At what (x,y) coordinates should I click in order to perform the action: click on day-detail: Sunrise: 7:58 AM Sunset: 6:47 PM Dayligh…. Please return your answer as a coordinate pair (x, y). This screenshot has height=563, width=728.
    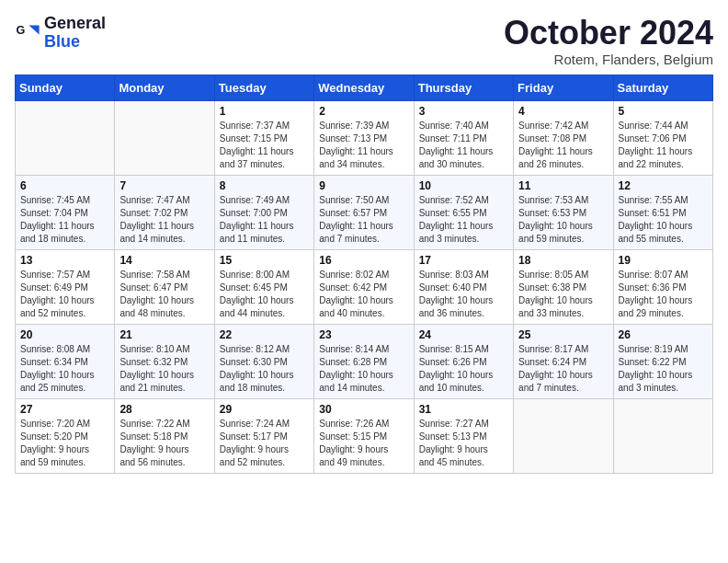
    Looking at the image, I should click on (164, 294).